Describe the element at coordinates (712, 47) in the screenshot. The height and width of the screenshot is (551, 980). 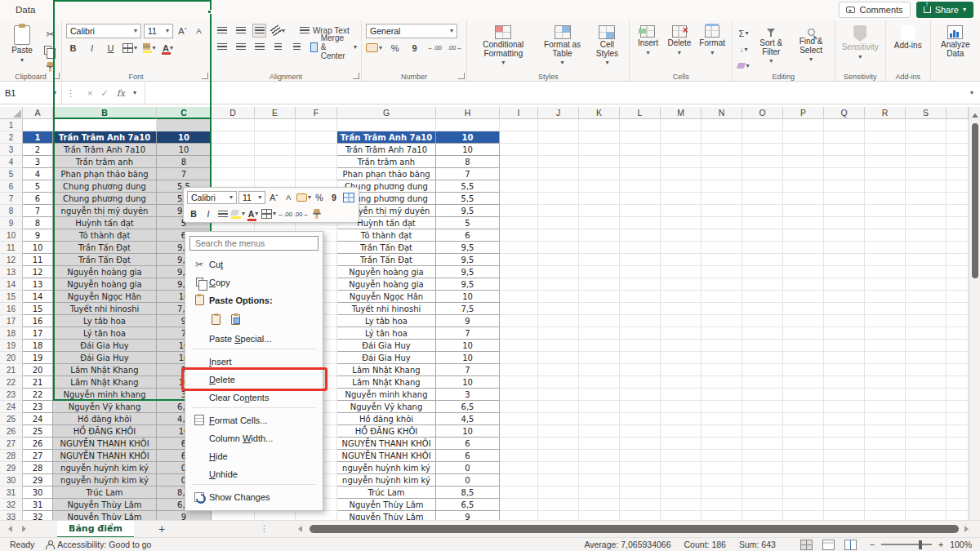
I see `format-cells-button: Format ▾` at that location.